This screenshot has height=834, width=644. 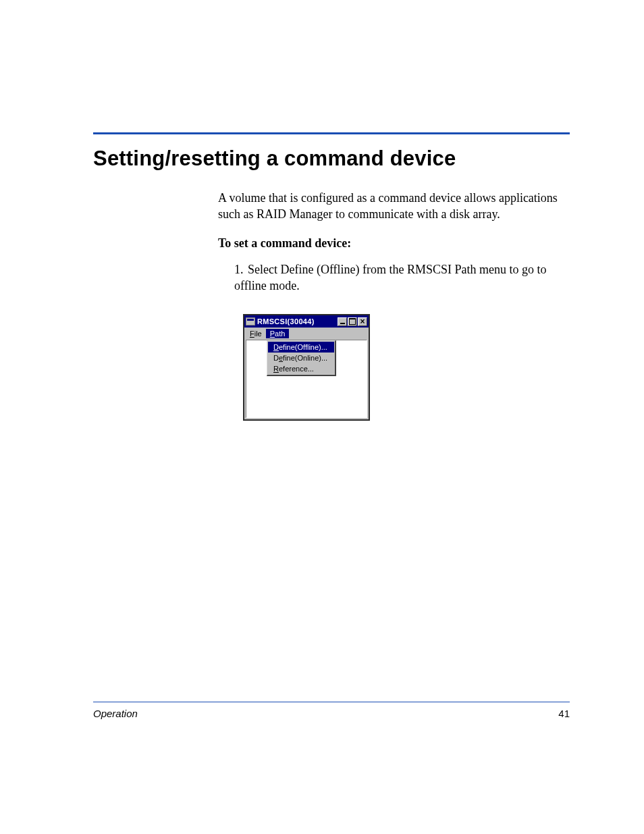 What do you see at coordinates (390, 278) in the screenshot?
I see `step-text: Select Define (Offline) from the RMSCSI …` at bounding box center [390, 278].